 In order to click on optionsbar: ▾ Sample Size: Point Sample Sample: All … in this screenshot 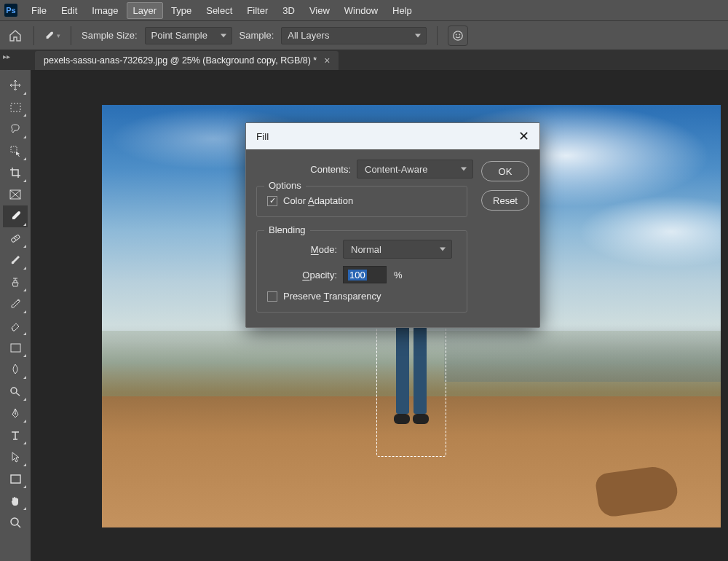, I will do `click(364, 35)`.